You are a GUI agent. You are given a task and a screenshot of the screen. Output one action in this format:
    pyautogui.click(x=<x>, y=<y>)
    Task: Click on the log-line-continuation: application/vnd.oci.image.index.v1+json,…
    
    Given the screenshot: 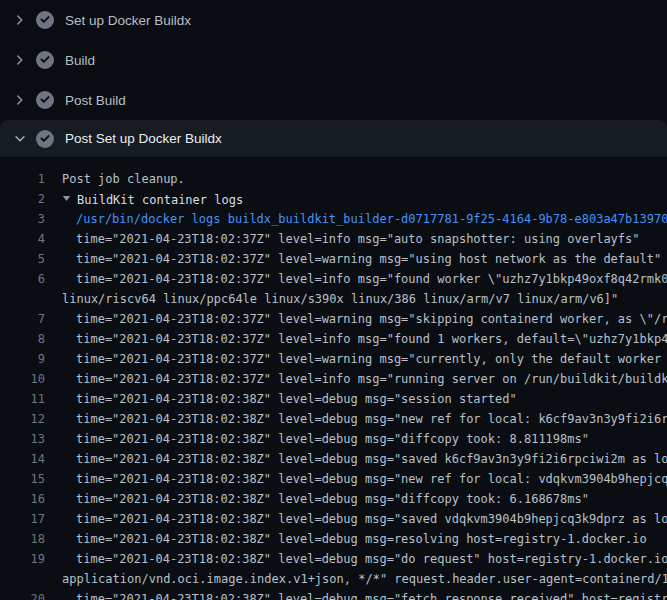 What is the action you would take?
    pyautogui.click(x=334, y=579)
    